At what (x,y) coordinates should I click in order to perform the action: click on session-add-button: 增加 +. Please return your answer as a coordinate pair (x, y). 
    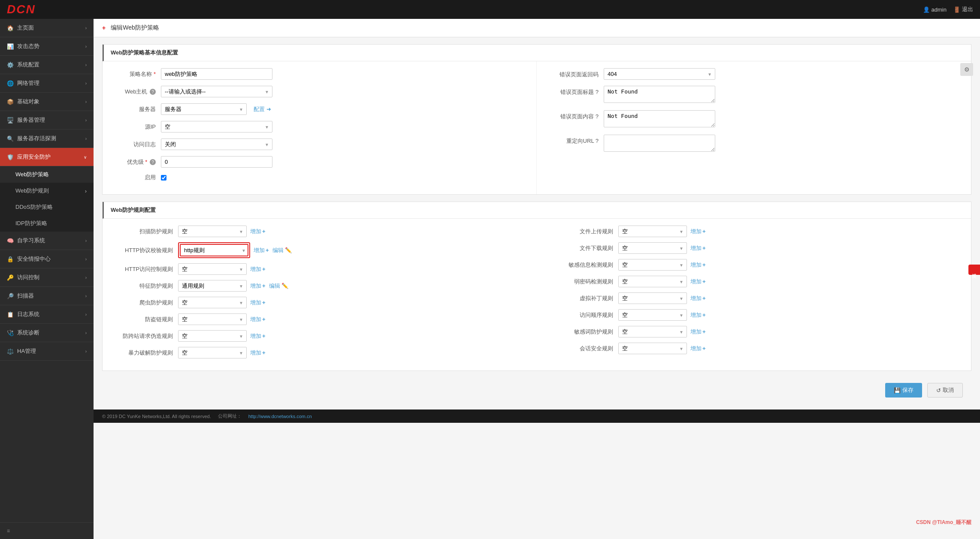
    Looking at the image, I should click on (698, 349).